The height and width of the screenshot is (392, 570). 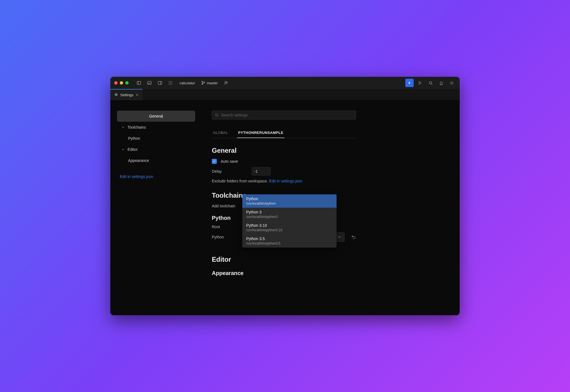 What do you see at coordinates (116, 83) in the screenshot?
I see `close-window-button` at bounding box center [116, 83].